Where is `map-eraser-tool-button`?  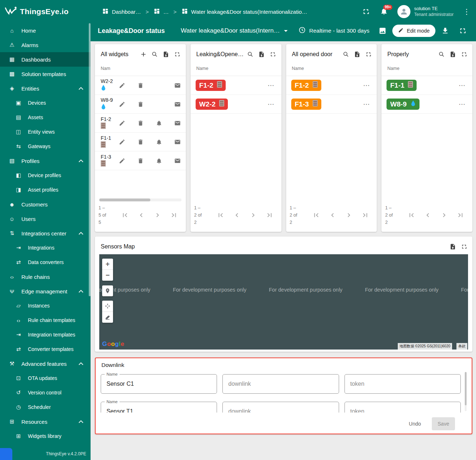
map-eraser-tool-button is located at coordinates (108, 317).